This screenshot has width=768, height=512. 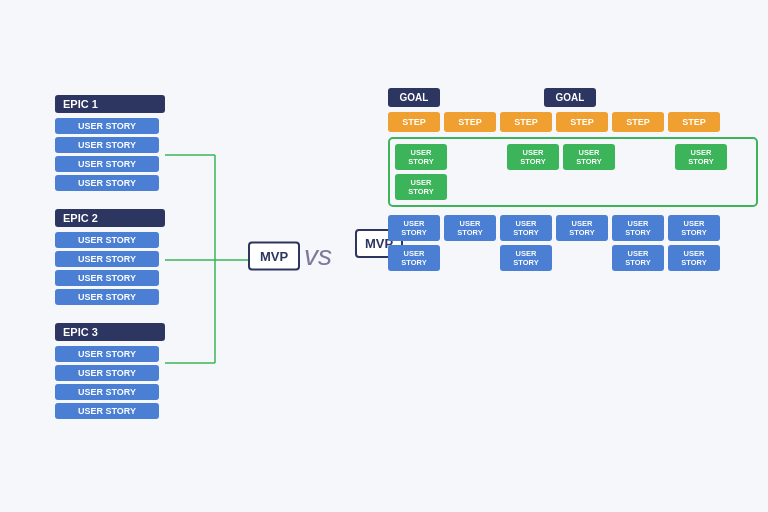 I want to click on epic-group-2: EPIC 2 USER STORY USER STORY USER STORY …, so click(x=110, y=257).